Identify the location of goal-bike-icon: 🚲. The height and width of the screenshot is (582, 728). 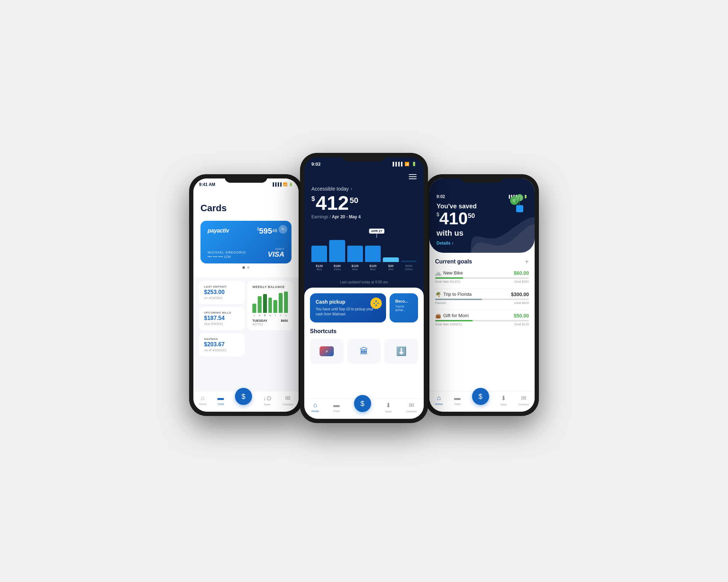
(438, 273).